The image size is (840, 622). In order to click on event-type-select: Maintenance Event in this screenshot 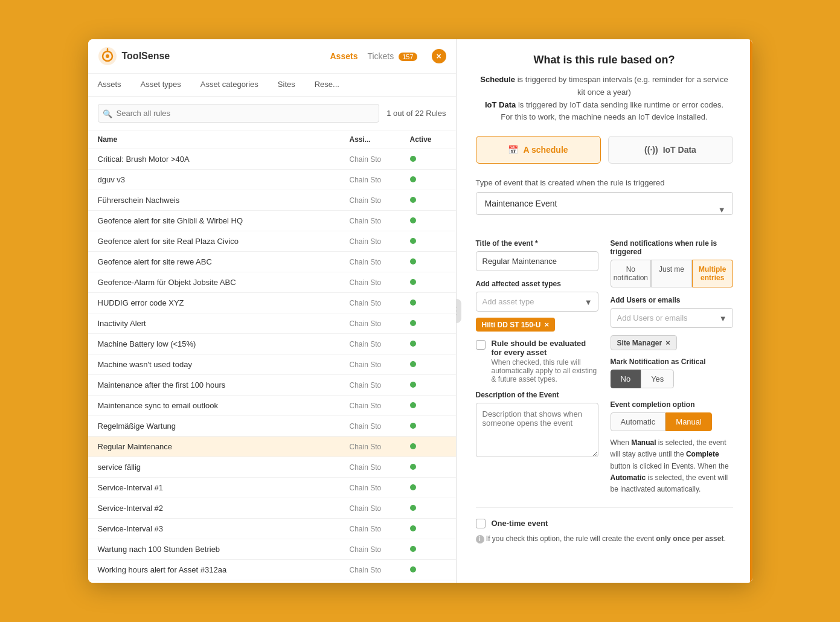, I will do `click(604, 204)`.